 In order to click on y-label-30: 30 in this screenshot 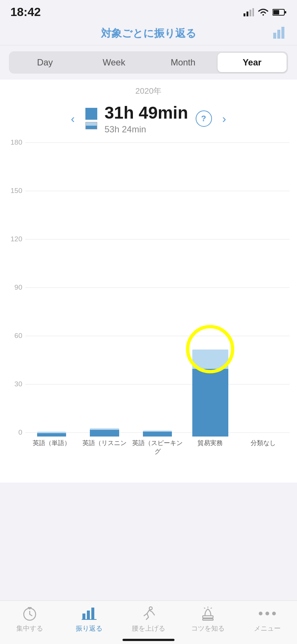, I will do `click(16, 384)`.